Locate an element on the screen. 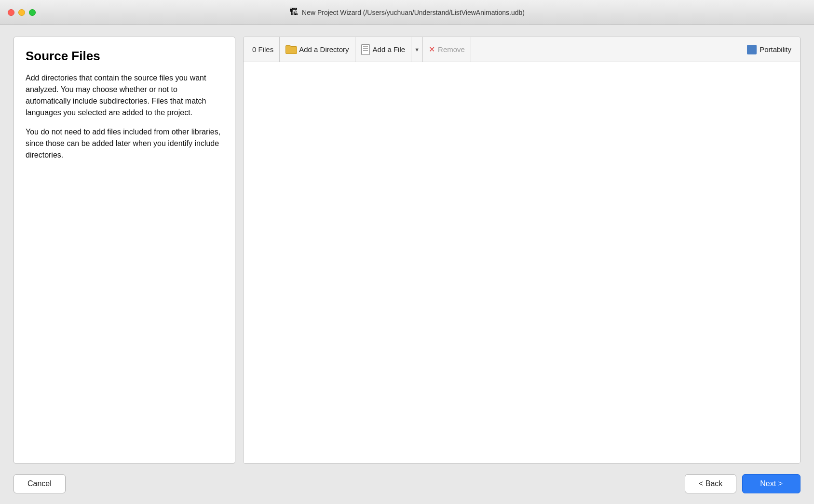 The height and width of the screenshot is (504, 814). file-count-label: 0 Files is located at coordinates (263, 49).